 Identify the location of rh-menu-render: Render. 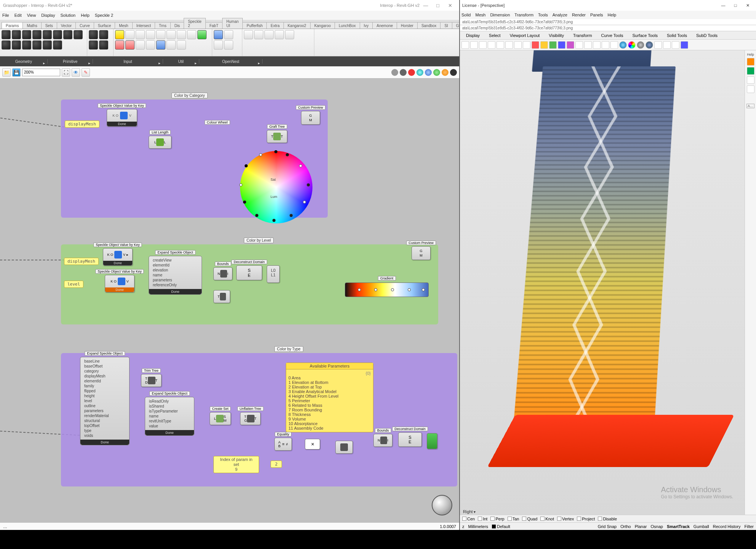
(579, 15).